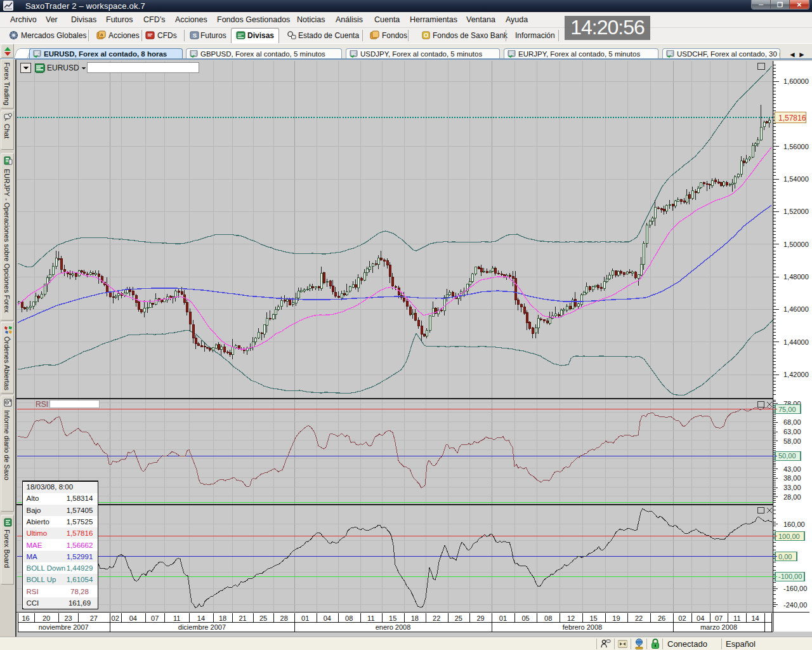 This screenshot has height=650, width=812. What do you see at coordinates (525, 618) in the screenshot?
I see `svg-text: 05` at bounding box center [525, 618].